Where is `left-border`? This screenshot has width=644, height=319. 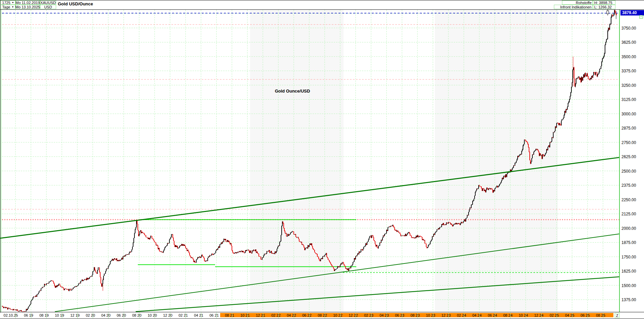
left-border is located at coordinates (0, 160).